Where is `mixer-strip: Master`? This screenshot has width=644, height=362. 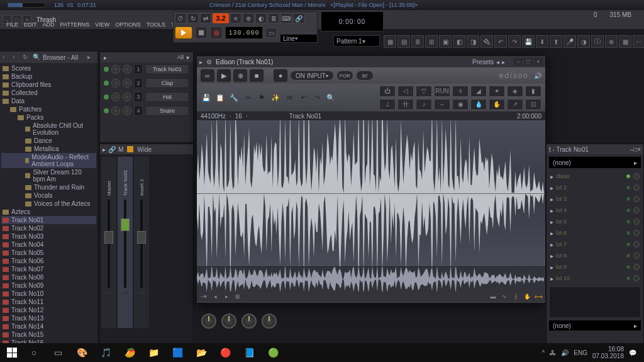
mixer-strip: Master is located at coordinates (109, 242).